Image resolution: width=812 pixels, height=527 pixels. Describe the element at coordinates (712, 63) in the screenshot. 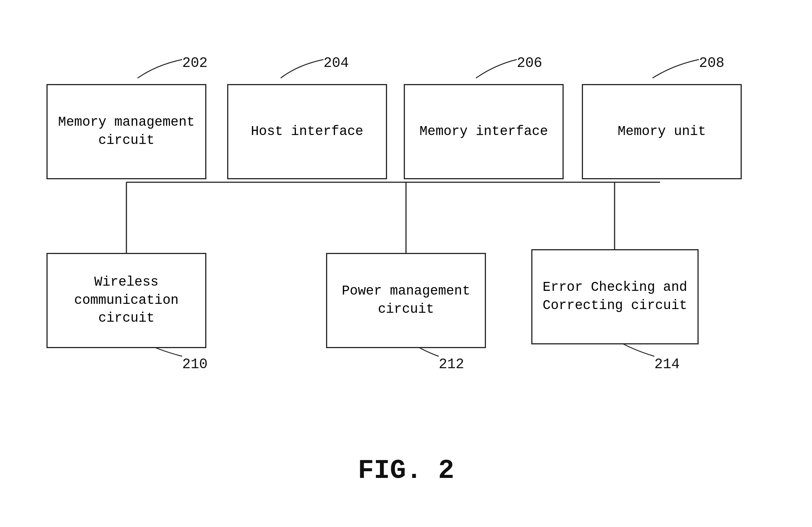

I see `ref-208: 208` at that location.